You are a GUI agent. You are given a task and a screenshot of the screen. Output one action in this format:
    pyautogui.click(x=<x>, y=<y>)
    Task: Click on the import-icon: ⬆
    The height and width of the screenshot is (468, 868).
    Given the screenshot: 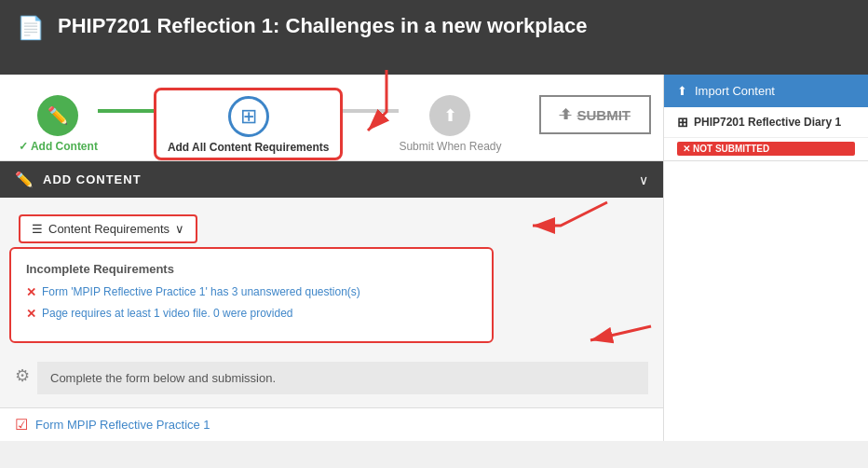 What is the action you would take?
    pyautogui.click(x=682, y=91)
    